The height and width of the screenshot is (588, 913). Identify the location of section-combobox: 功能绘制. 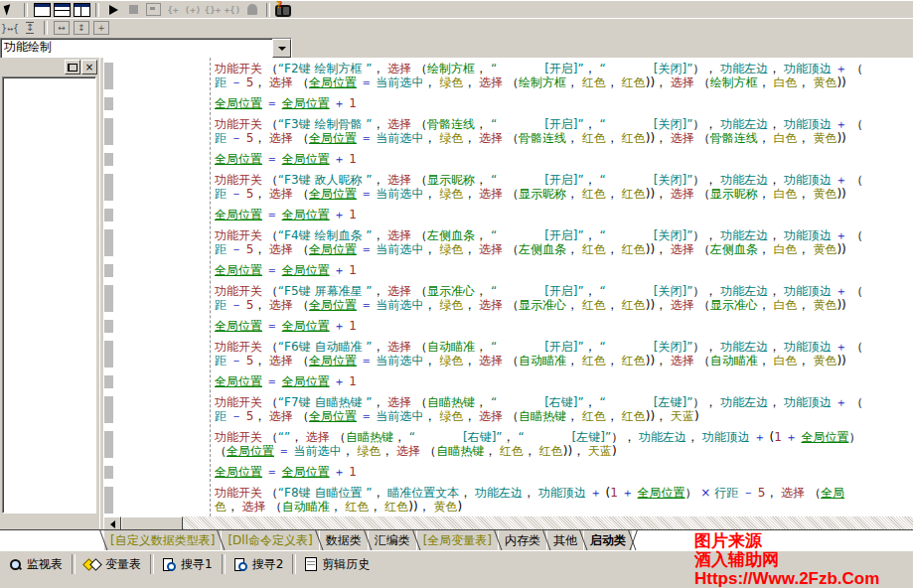
(146, 48).